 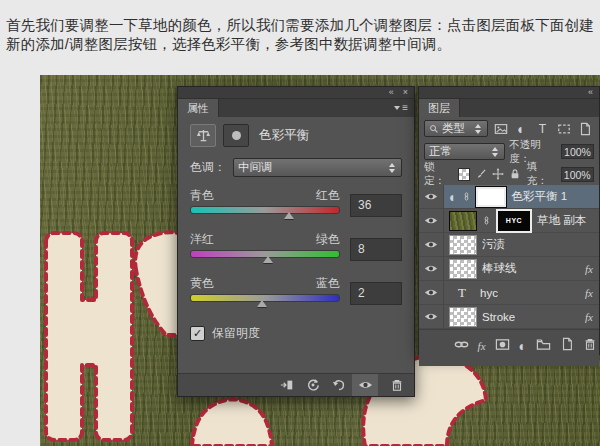 I want to click on filter-type-layers-icon: T, so click(x=542, y=128).